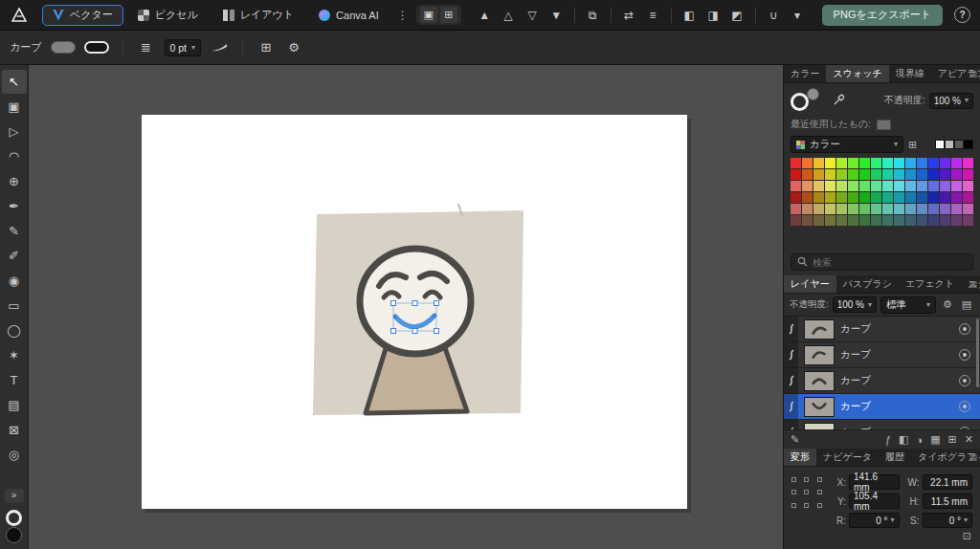 The height and width of the screenshot is (549, 980). I want to click on pencil-tool: ✎, so click(14, 231).